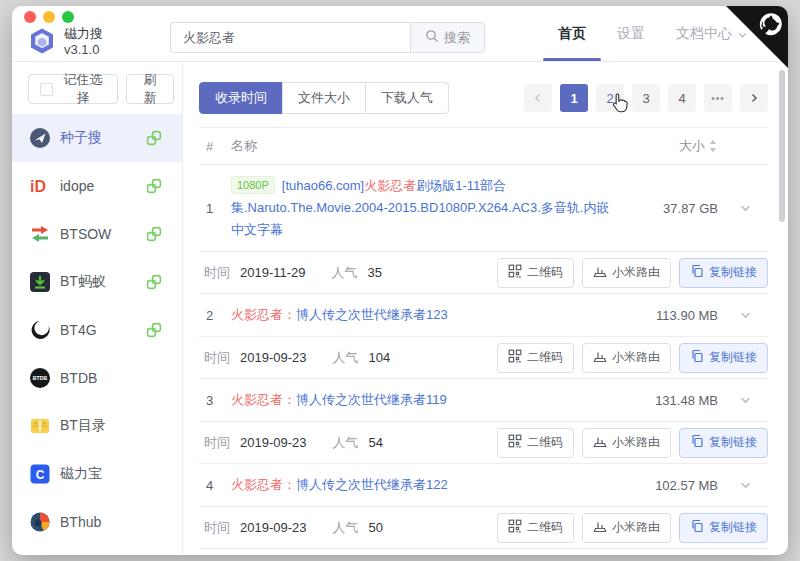 This screenshot has height=561, width=800. I want to click on qrcode-label: 二维码, so click(545, 272).